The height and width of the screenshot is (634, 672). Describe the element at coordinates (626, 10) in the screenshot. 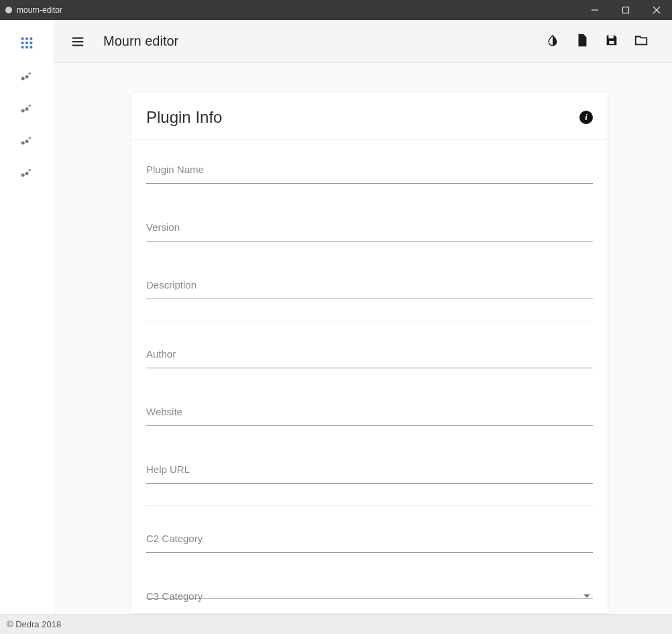

I see `window-maximize-button` at that location.